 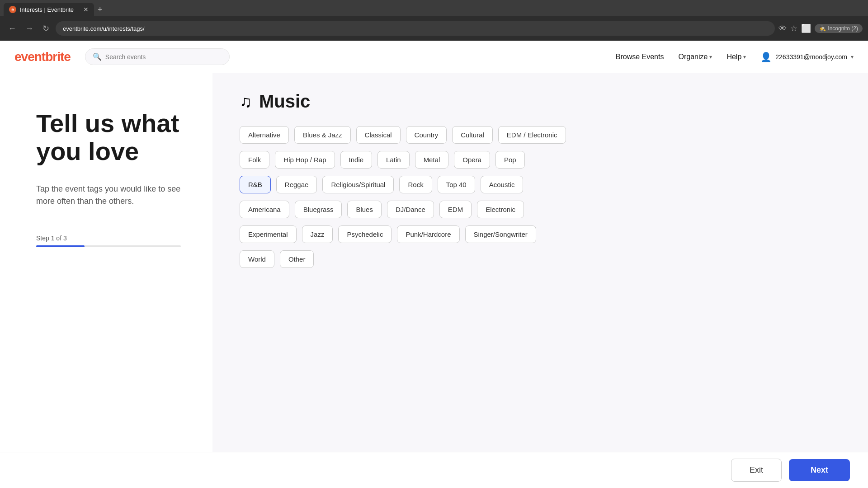 What do you see at coordinates (356, 160) in the screenshot?
I see `tag-indie: Indie` at bounding box center [356, 160].